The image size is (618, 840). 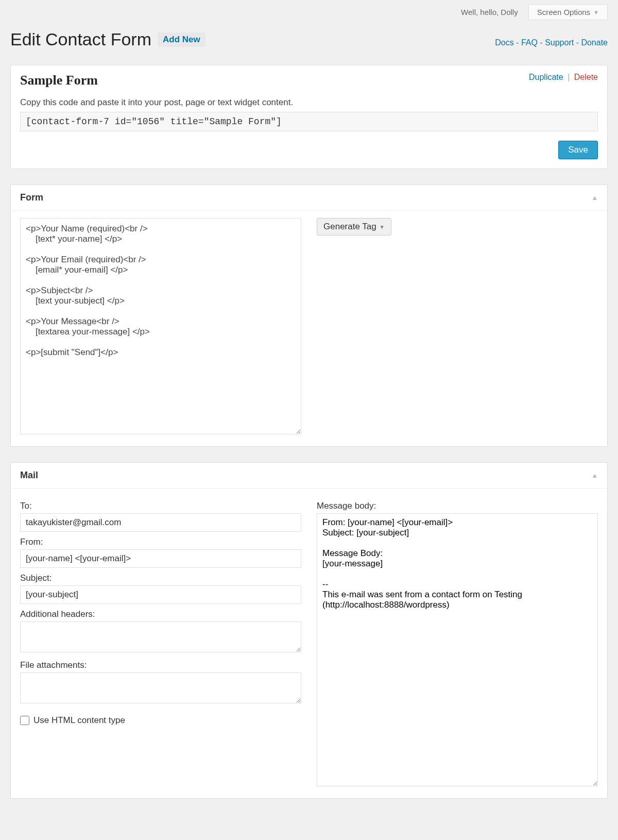 I want to click on subject-input, so click(x=161, y=595).